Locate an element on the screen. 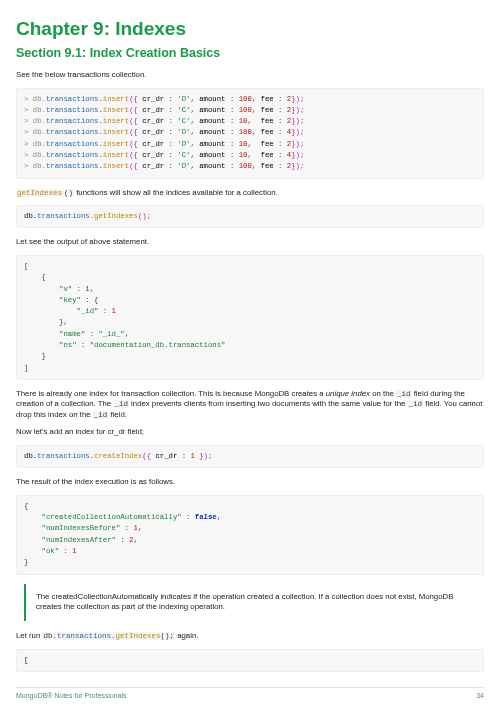 Image resolution: width=500 pixels, height=707 pixels. para-addindex: Now let's add an index for cr_dr field; is located at coordinates (250, 432).